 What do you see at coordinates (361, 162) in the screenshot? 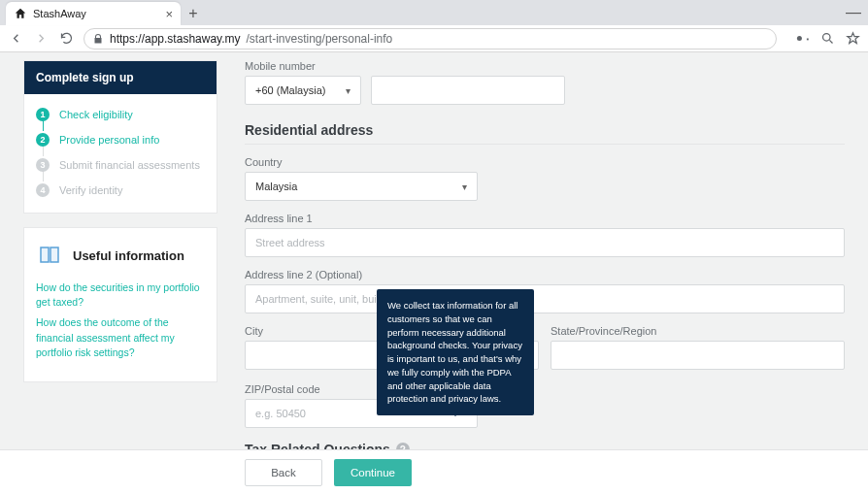
I see `country-label: Country` at bounding box center [361, 162].